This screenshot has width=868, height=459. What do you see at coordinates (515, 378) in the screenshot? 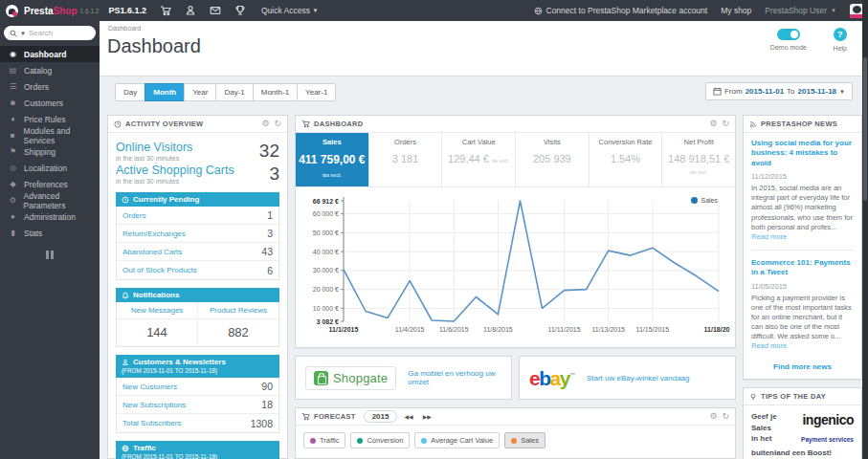
I see `module-promos: Shopgate Ga mobiel en verhoog uw omzet e…` at bounding box center [515, 378].